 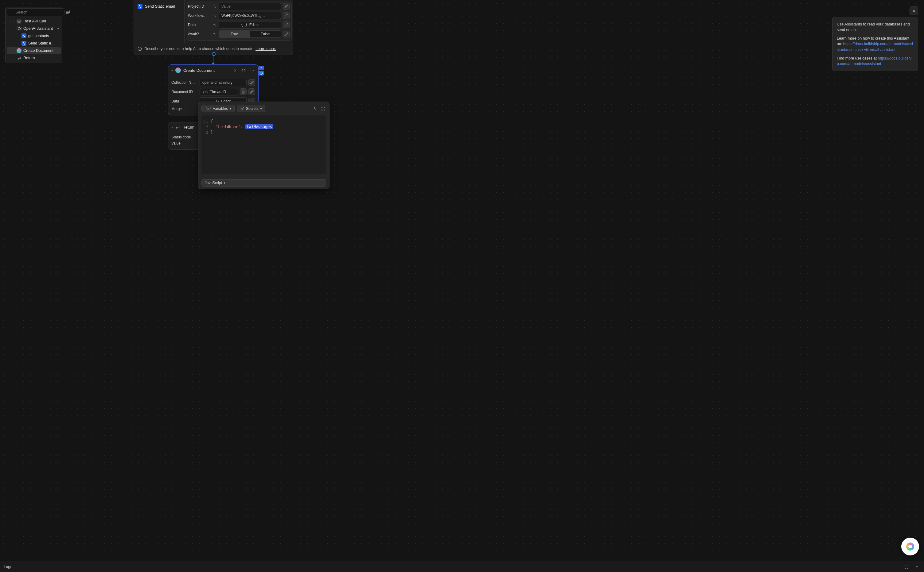 I want to click on await-true-option: True, so click(x=234, y=34).